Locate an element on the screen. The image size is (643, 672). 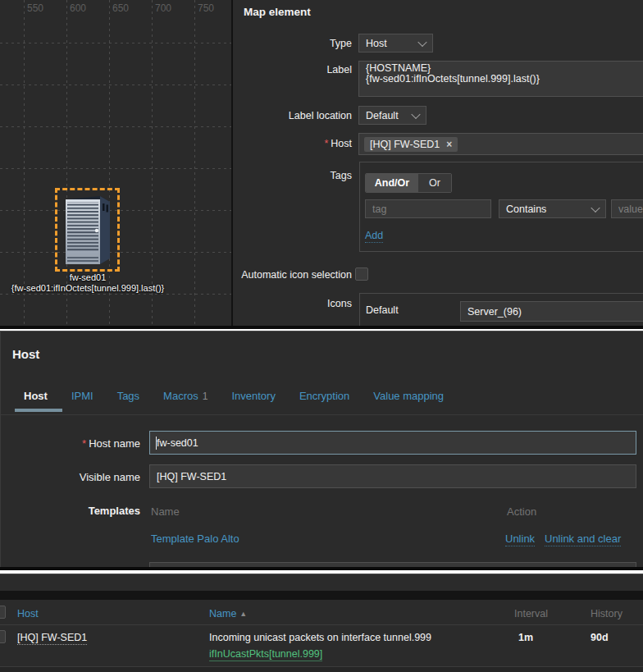
tag-value-input is located at coordinates (627, 208).